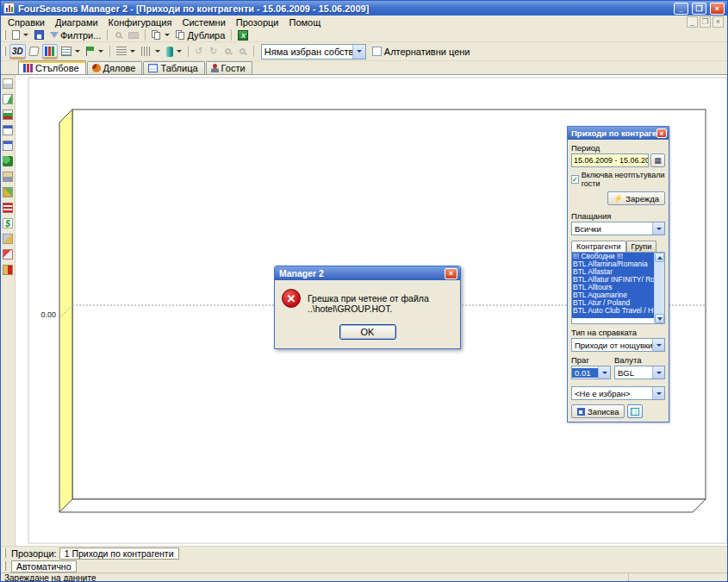 The height and width of the screenshot is (582, 728). Describe the element at coordinates (140, 22) in the screenshot. I see `menu-konfiguracia: Конфигурация` at that location.